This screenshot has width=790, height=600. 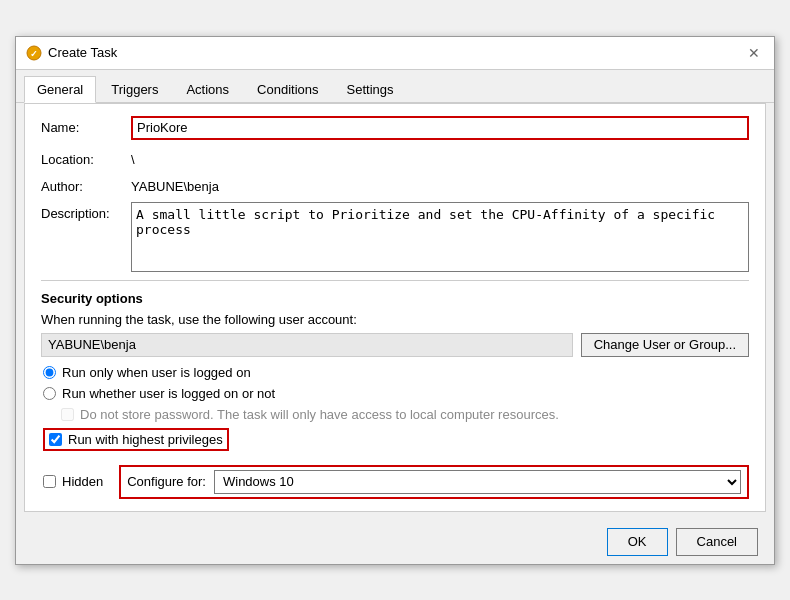 I want to click on name-row: Name:, so click(x=395, y=128).